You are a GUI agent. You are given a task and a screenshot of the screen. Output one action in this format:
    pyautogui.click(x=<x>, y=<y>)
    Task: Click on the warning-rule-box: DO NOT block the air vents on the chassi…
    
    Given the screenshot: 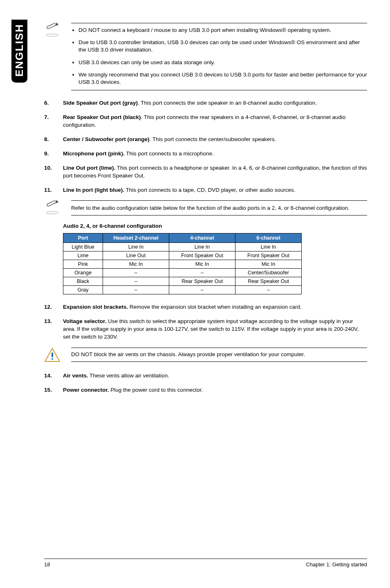 What is the action you would take?
    pyautogui.click(x=219, y=355)
    